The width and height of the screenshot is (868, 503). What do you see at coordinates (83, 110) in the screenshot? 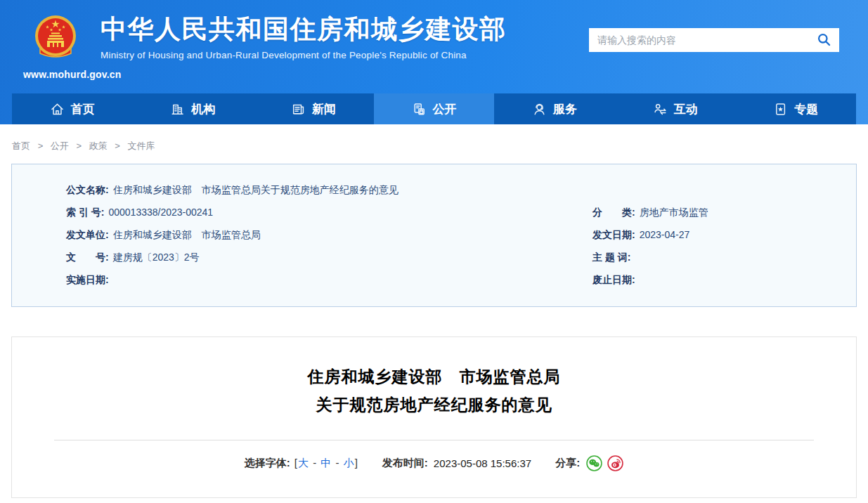
I see `nav-item-label: 首页` at bounding box center [83, 110].